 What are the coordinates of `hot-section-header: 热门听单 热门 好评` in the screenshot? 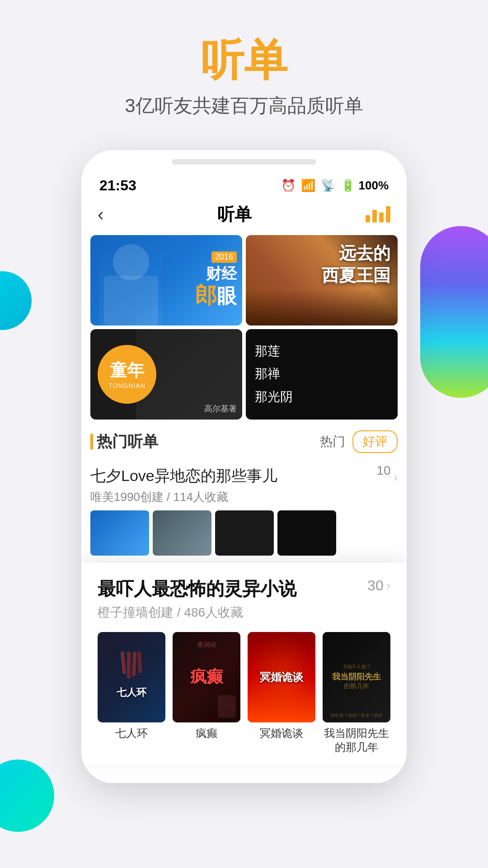 It's located at (244, 441).